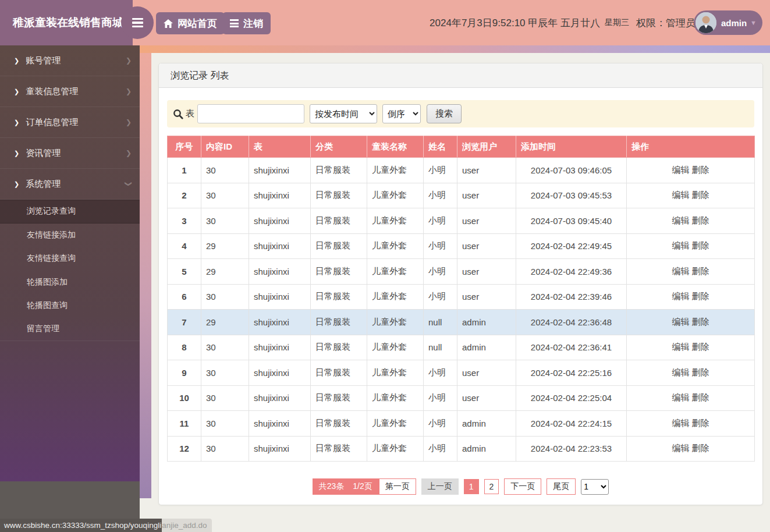  What do you see at coordinates (178, 114) in the screenshot?
I see `search-icon` at bounding box center [178, 114].